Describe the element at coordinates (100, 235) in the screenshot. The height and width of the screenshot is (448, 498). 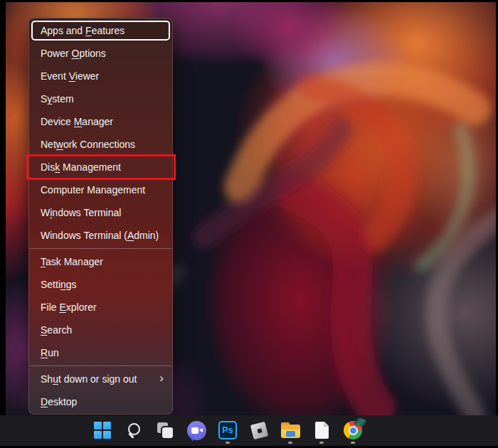
I see `menu-item-label: Windows Terminal (Admin)` at that location.